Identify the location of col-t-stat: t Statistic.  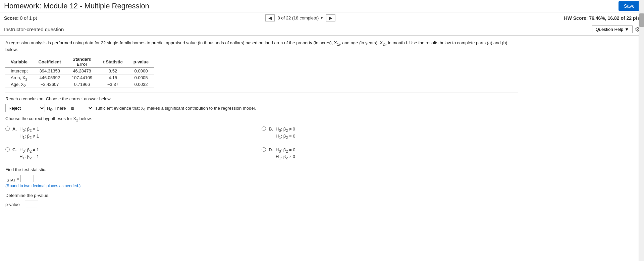
(113, 62).